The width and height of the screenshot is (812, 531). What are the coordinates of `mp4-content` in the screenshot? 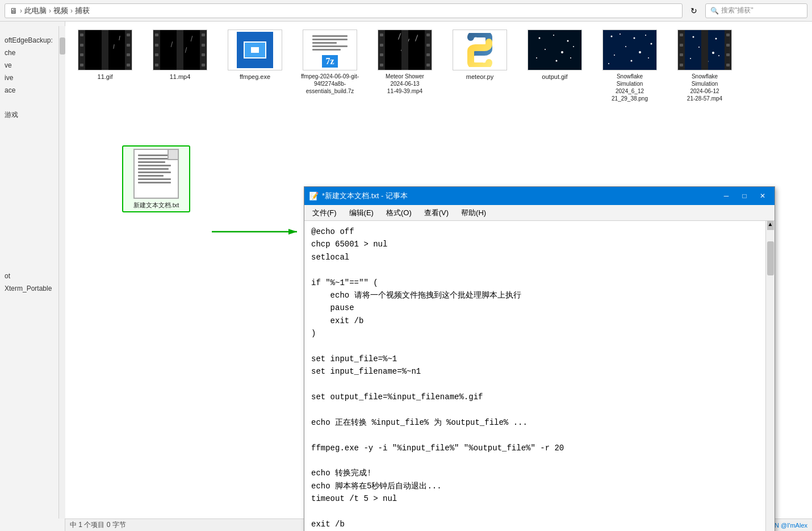 It's located at (180, 50).